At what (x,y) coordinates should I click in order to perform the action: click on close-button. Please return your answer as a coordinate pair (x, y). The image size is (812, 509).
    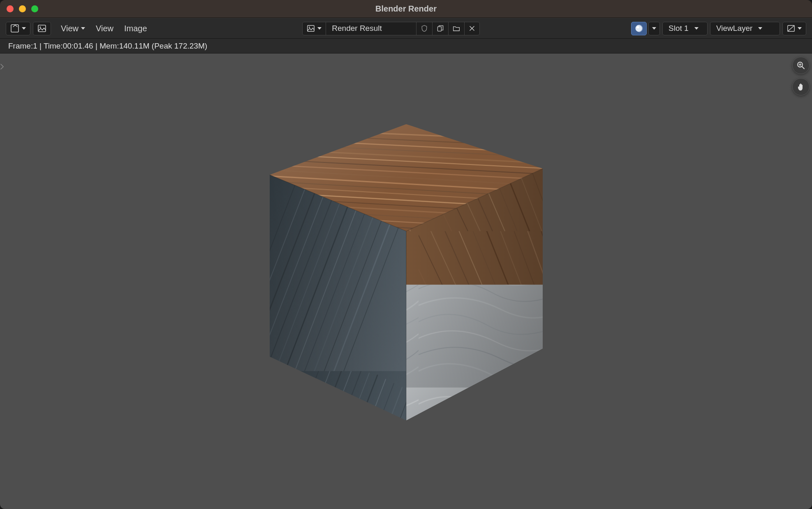
    Looking at the image, I should click on (10, 9).